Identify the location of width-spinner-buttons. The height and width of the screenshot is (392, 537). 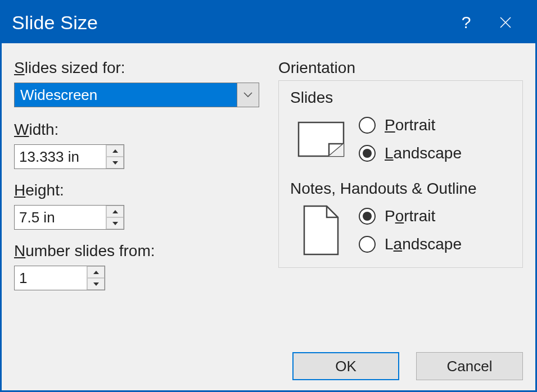
(115, 157).